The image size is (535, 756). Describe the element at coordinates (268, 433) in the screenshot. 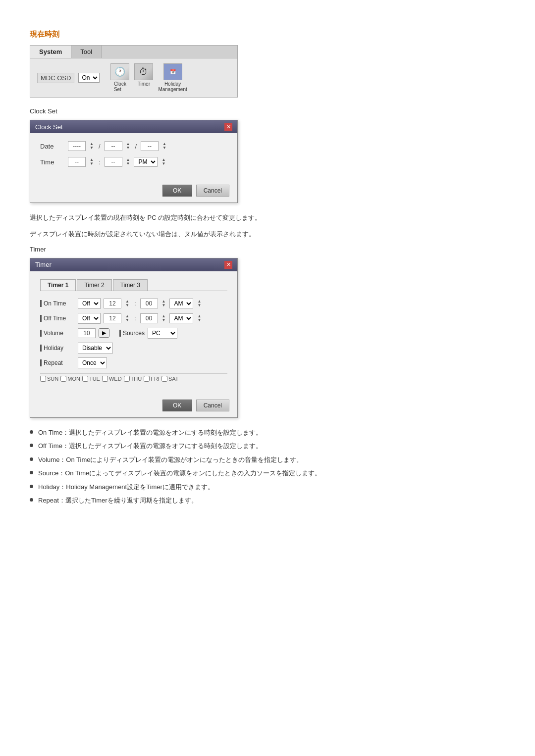

I see `list-item-ontime: On Time：選択したディスプレイ装置の電源をオンにする時刻を設定します。` at that location.